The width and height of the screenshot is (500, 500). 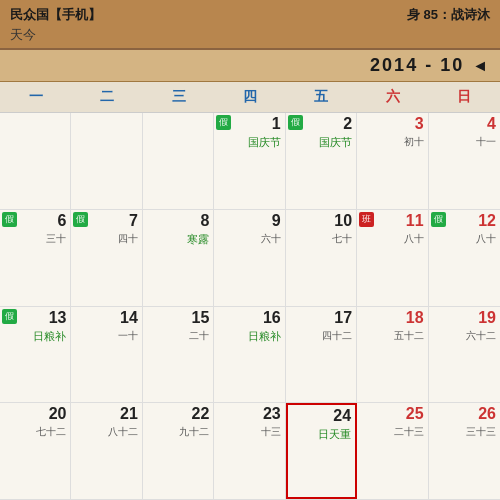 What do you see at coordinates (392, 336) in the screenshot?
I see `lunar-oct18: 五十二` at bounding box center [392, 336].